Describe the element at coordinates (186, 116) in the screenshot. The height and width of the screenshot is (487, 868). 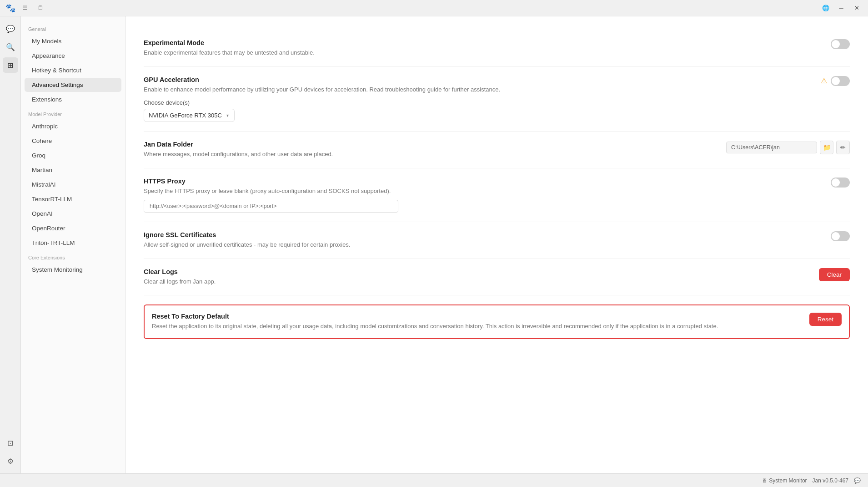
I see `selected-device-text: NVIDIA GeForce RTX 305C` at that location.